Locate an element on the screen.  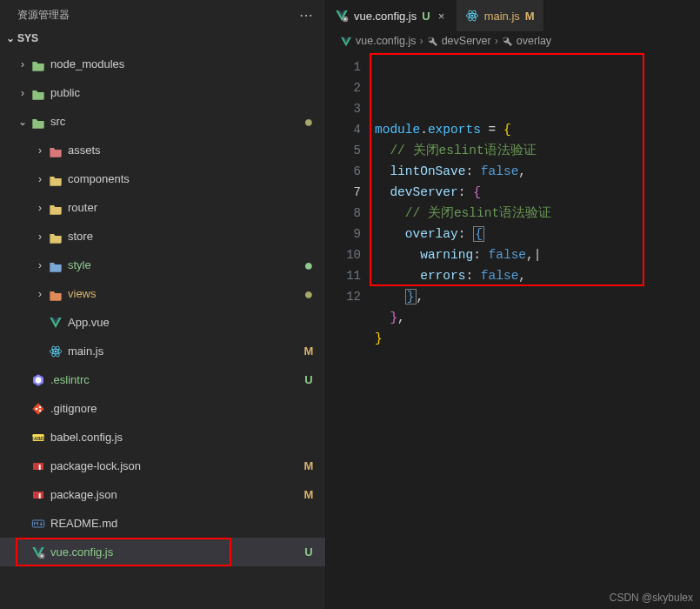
tree-item-src: ⌄src● is located at coordinates (163, 122).